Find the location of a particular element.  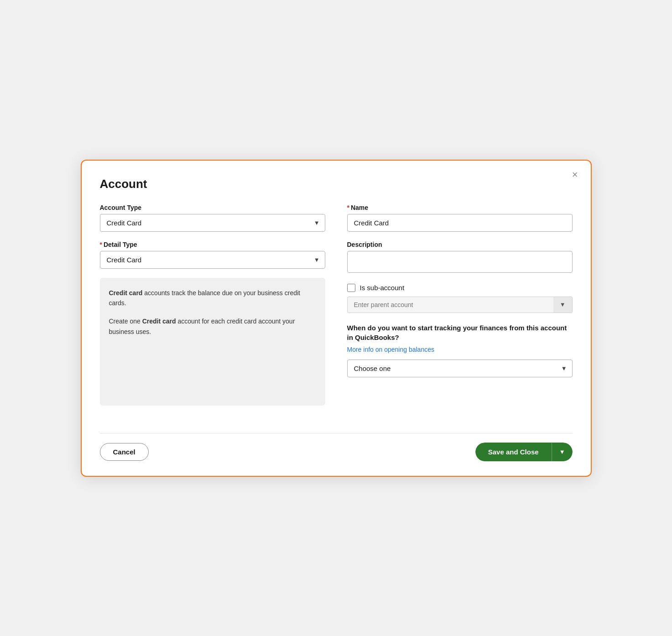

parent-account-input is located at coordinates (450, 305).